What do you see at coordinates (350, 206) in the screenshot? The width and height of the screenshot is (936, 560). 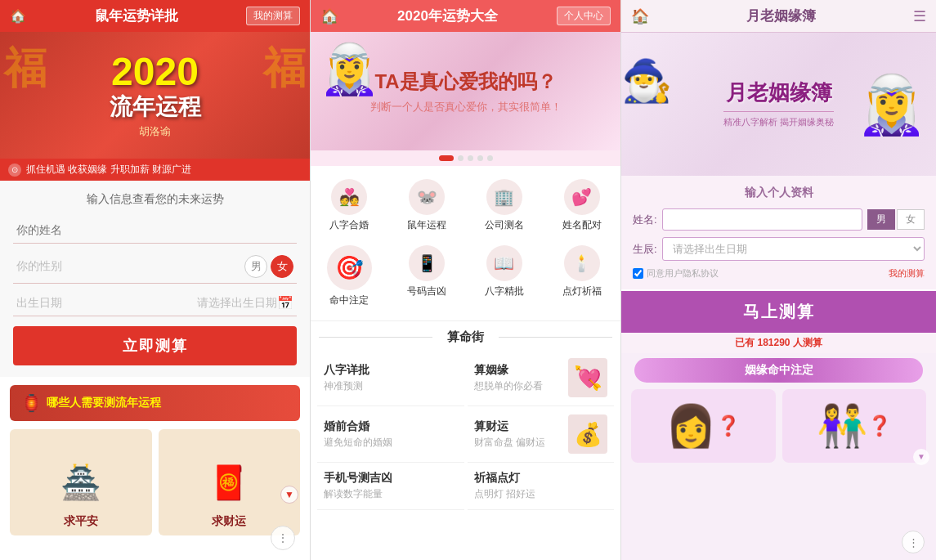 I see `p2-grid-bazihehun: 💑 八字合婚` at bounding box center [350, 206].